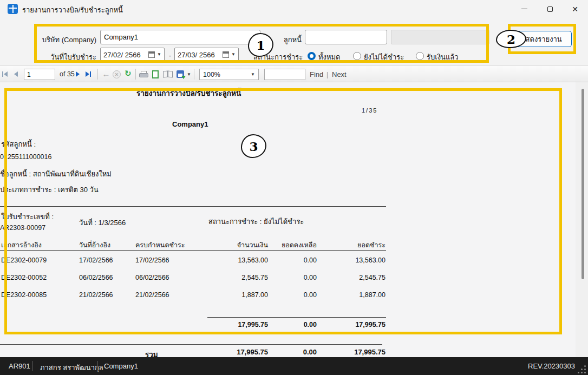 This screenshot has height=375, width=588. I want to click on total-balance: 0.00, so click(291, 352).